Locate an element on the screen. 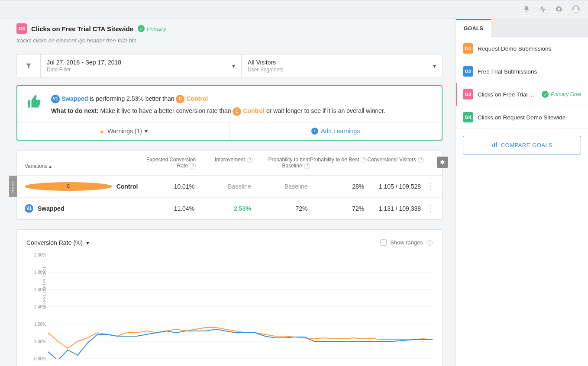  goal-name: Clicks on Request Demo Sitewide is located at coordinates (529, 118).